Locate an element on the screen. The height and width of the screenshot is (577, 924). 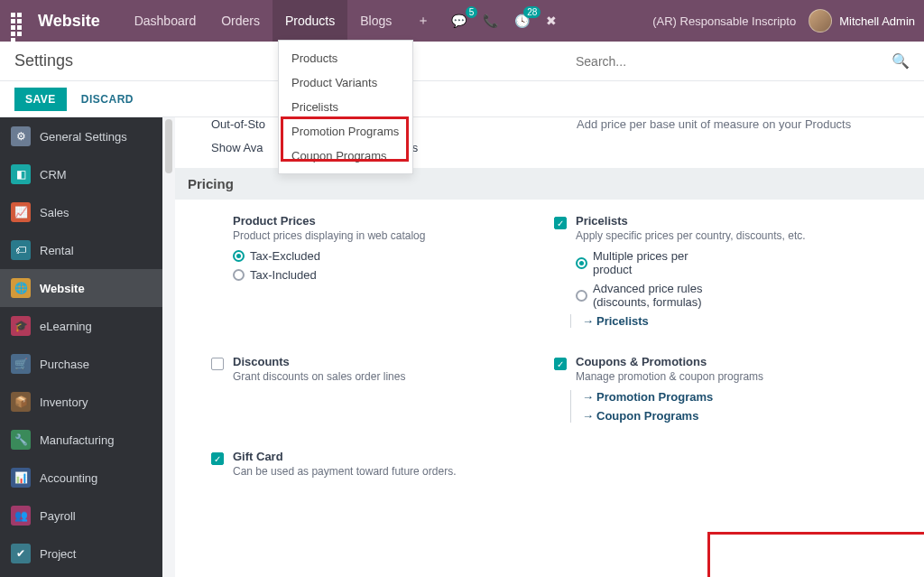
highlight-box-coupons is located at coordinates (816, 554).